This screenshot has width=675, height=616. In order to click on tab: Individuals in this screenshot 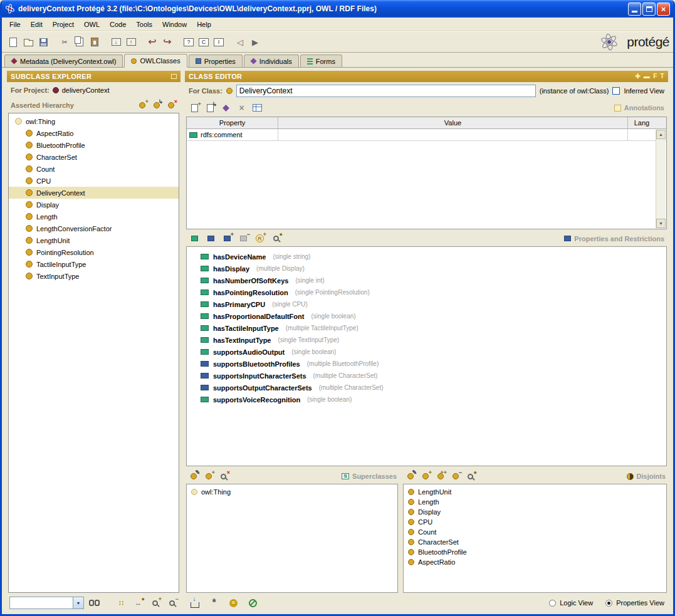, I will do `click(271, 61)`.